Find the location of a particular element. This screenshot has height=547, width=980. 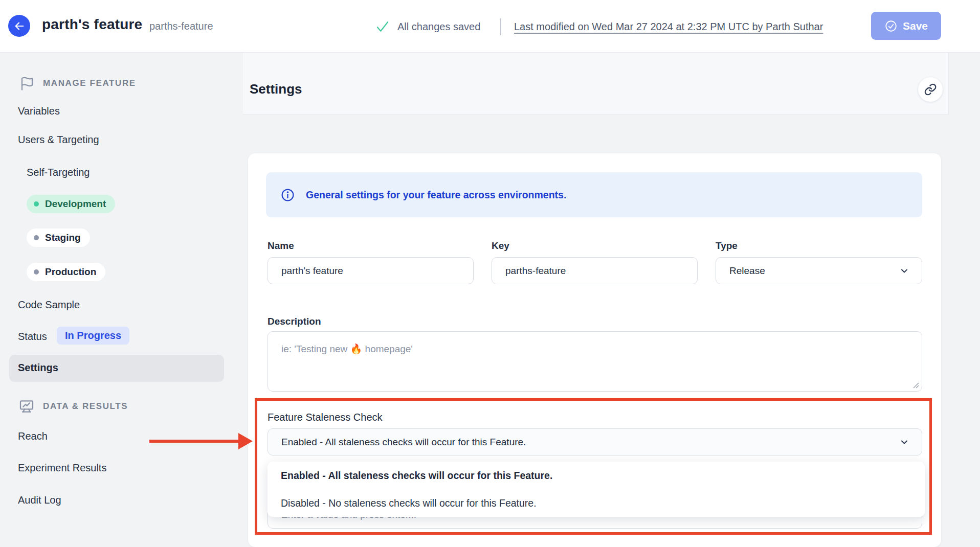

flag-icon is located at coordinates (27, 83).